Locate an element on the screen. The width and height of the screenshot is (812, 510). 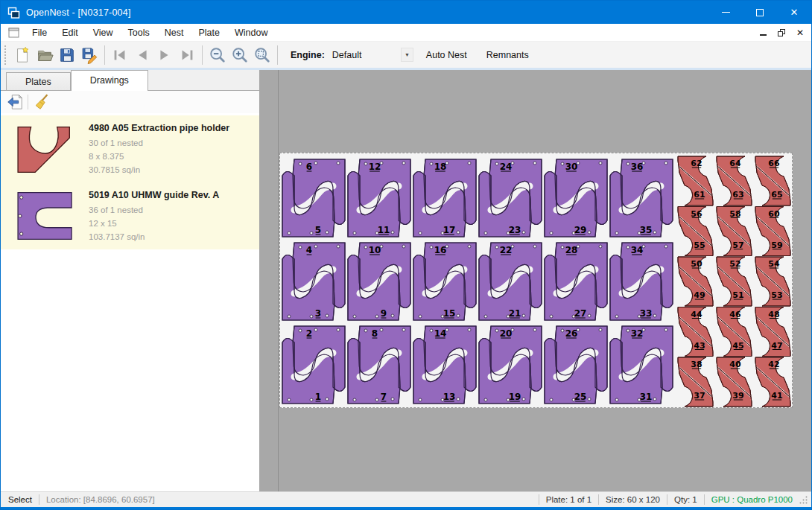
status-bar: Select Location: [84.8696, 60.6957] Plat… is located at coordinates (406, 499).